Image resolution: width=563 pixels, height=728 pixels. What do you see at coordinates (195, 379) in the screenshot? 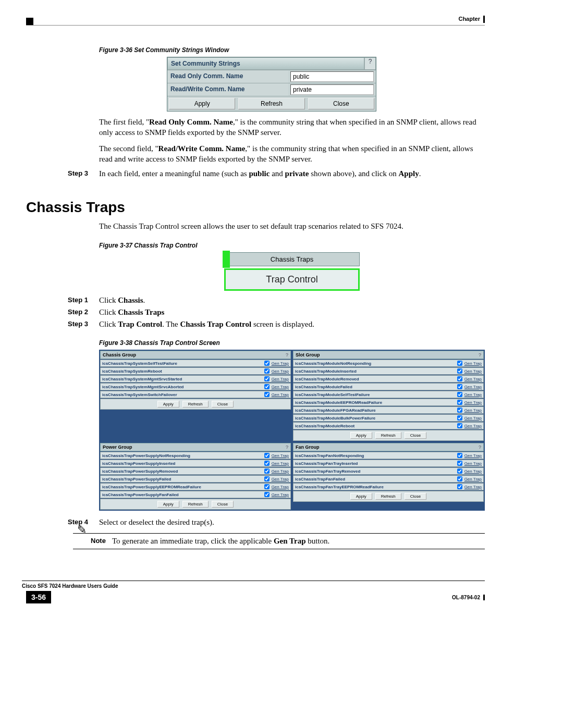
I see `trap-row: icsChassisTrapSystemMgmtSrvcStartedGen T…` at bounding box center [195, 379].